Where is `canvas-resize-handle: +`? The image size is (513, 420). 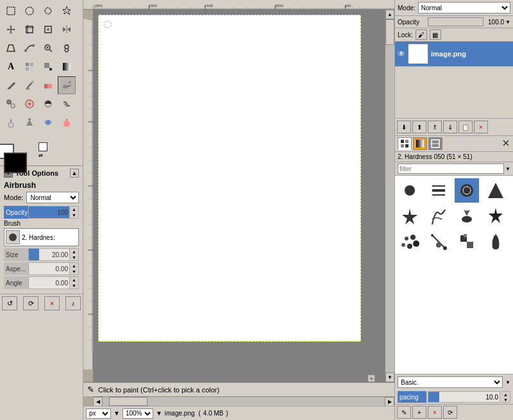
canvas-resize-handle: + is located at coordinates (371, 378).